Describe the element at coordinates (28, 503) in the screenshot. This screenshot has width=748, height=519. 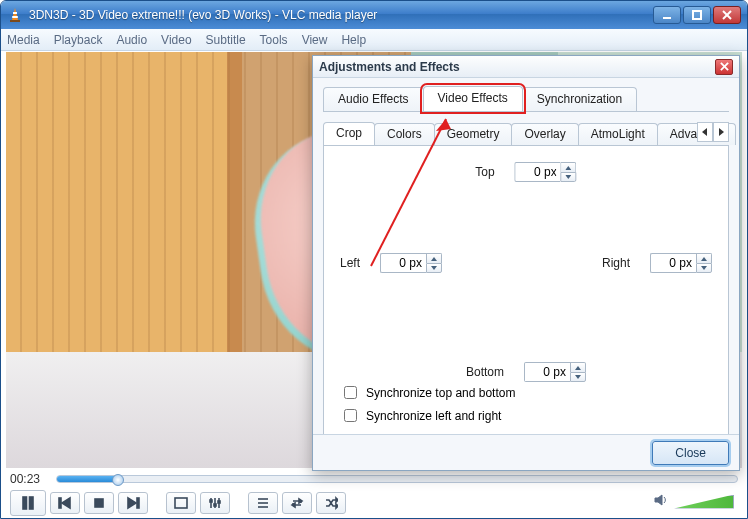
I see `pause-button` at that location.